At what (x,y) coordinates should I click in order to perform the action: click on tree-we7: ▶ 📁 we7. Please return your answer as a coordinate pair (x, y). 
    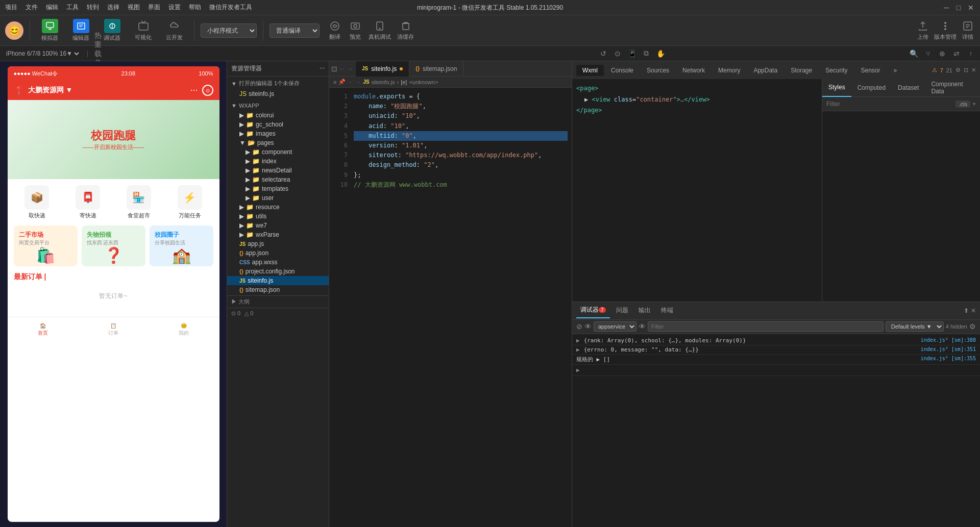
    Looking at the image, I should click on (278, 225).